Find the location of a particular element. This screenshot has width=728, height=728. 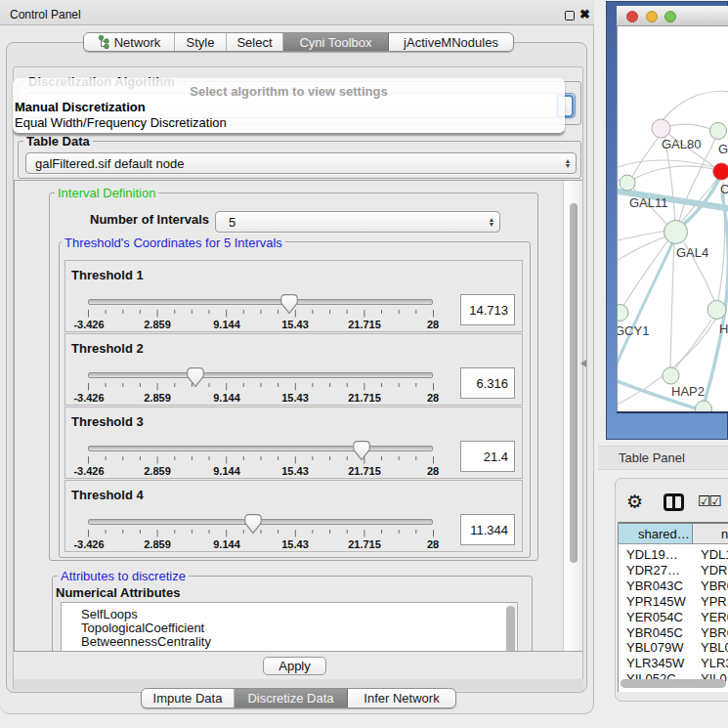

svg-text: GCY1 is located at coordinates (633, 330).